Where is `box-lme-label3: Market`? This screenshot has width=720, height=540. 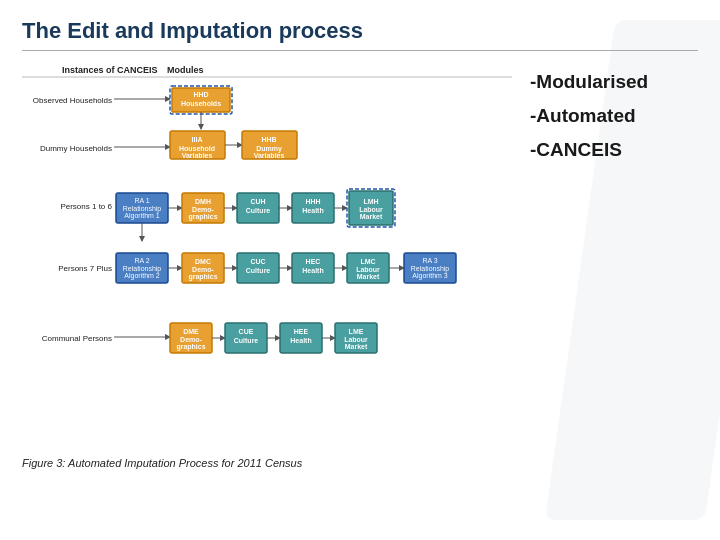
box-lme-label3: Market is located at coordinates (356, 346).